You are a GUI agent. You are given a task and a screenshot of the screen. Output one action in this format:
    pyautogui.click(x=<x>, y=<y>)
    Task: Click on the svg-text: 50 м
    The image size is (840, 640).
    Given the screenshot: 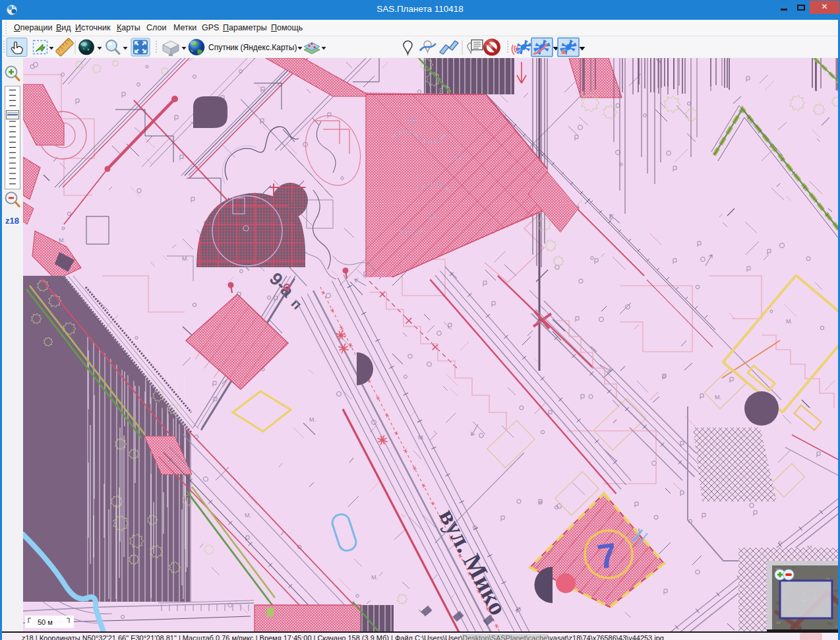 What is the action you would take?
    pyautogui.click(x=45, y=622)
    